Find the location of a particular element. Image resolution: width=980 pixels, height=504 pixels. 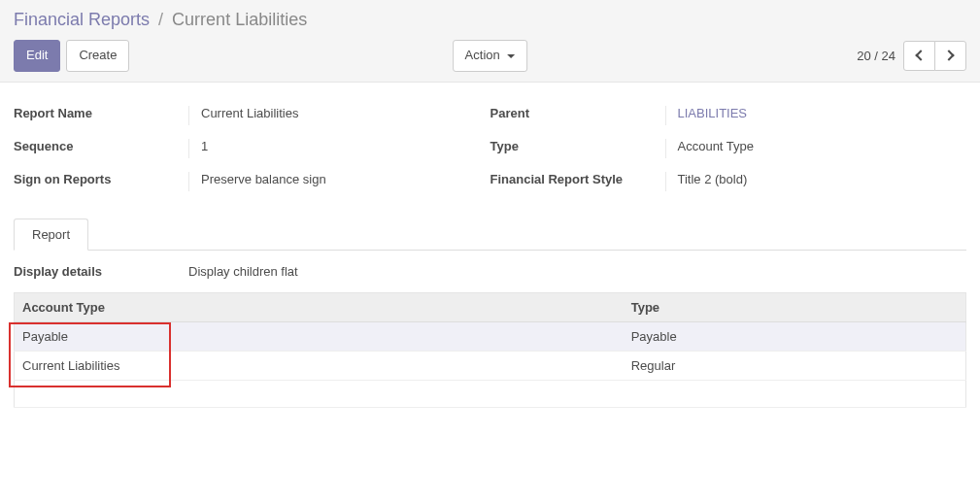

pager-value: 20 / 24 is located at coordinates (876, 56).